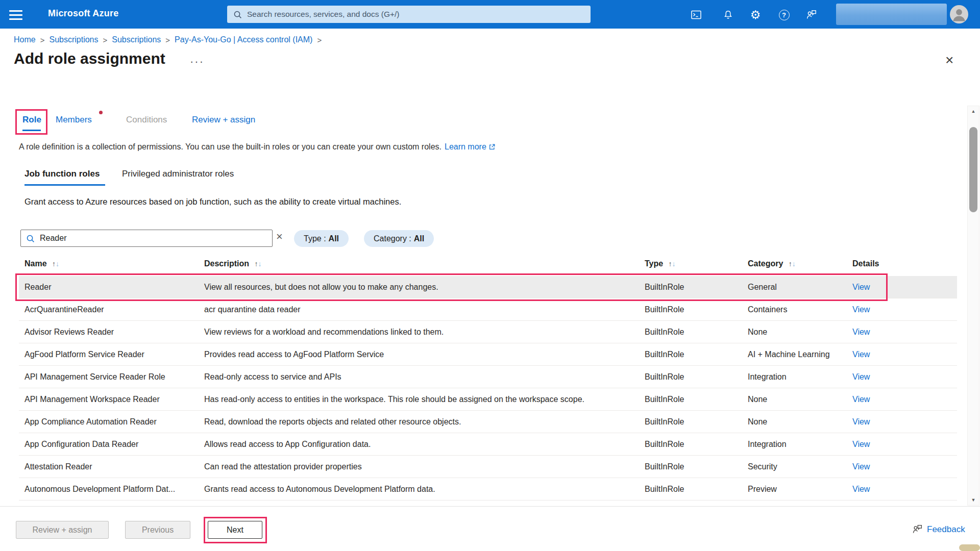 Image resolution: width=980 pixels, height=551 pixels. I want to click on role-intro: A role definition is a collection of per…, so click(257, 147).